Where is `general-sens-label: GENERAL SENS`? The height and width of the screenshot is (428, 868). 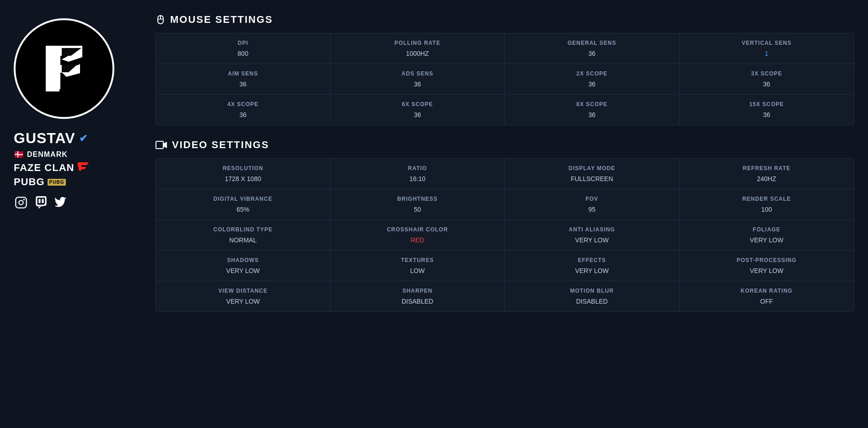 general-sens-label: GENERAL SENS is located at coordinates (592, 43).